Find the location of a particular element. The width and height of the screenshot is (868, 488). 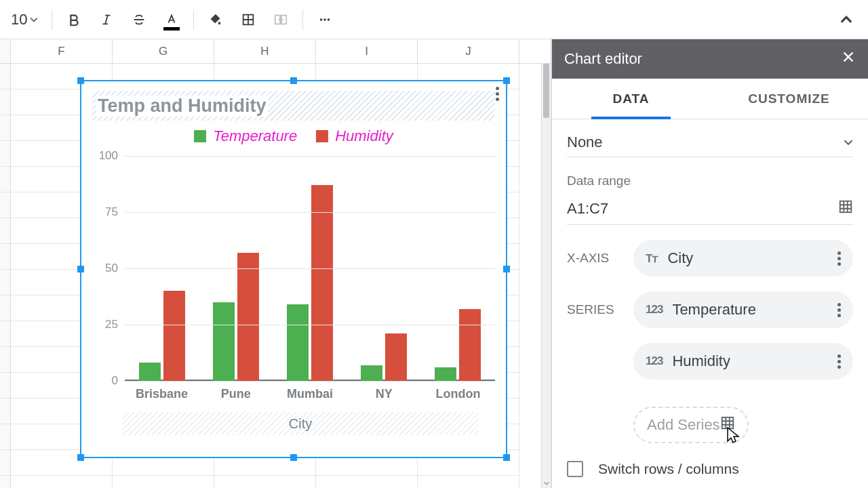

data-range-label: Data range is located at coordinates (710, 181).